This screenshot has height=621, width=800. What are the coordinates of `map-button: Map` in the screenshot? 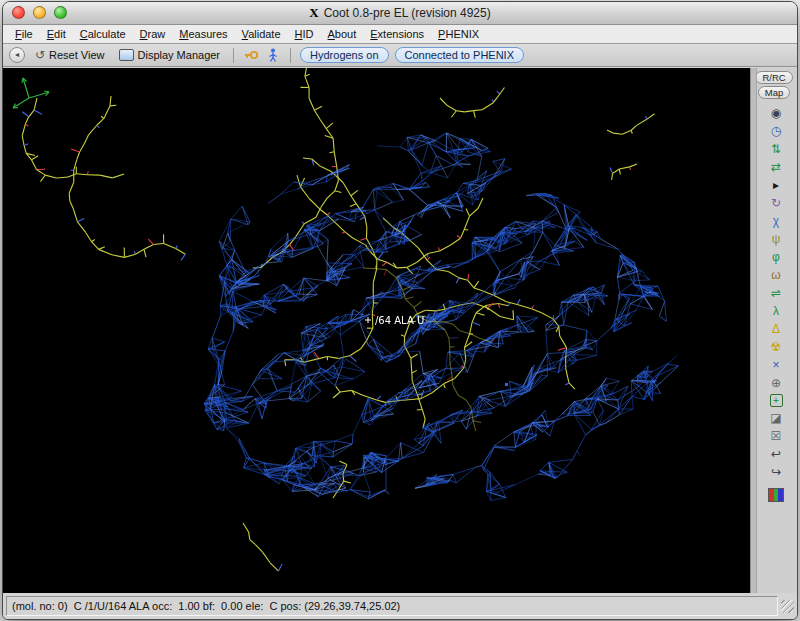 It's located at (774, 92).